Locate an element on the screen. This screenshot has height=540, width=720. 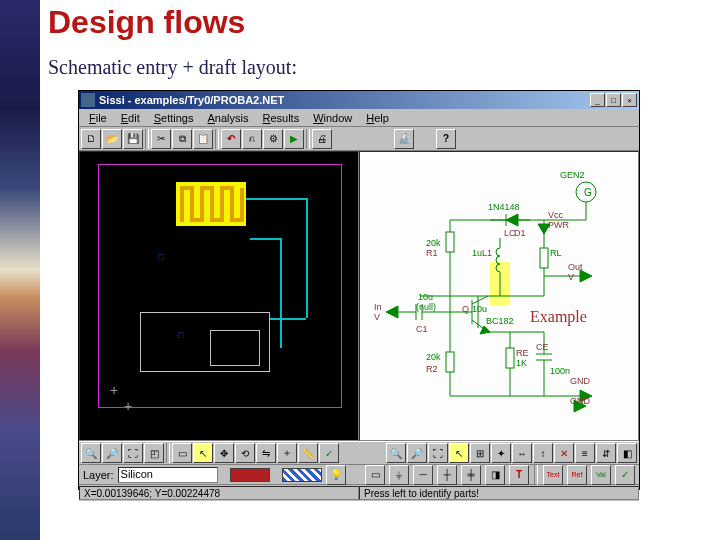
menu-settings: Settings is located at coordinates (174, 118).